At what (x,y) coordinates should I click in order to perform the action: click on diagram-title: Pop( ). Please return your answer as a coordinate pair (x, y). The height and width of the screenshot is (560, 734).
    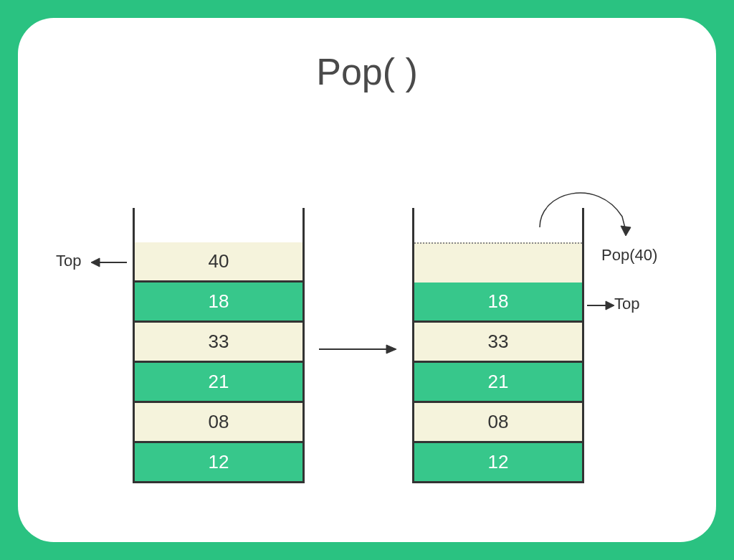
    Looking at the image, I should click on (367, 72).